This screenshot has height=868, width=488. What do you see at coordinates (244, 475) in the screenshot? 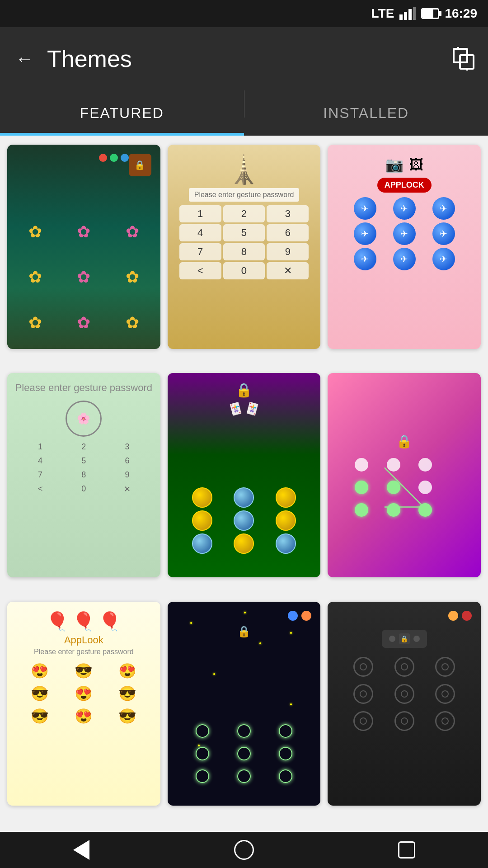
I see `casino-content: 🔒 🃏 🃏` at bounding box center [244, 475].